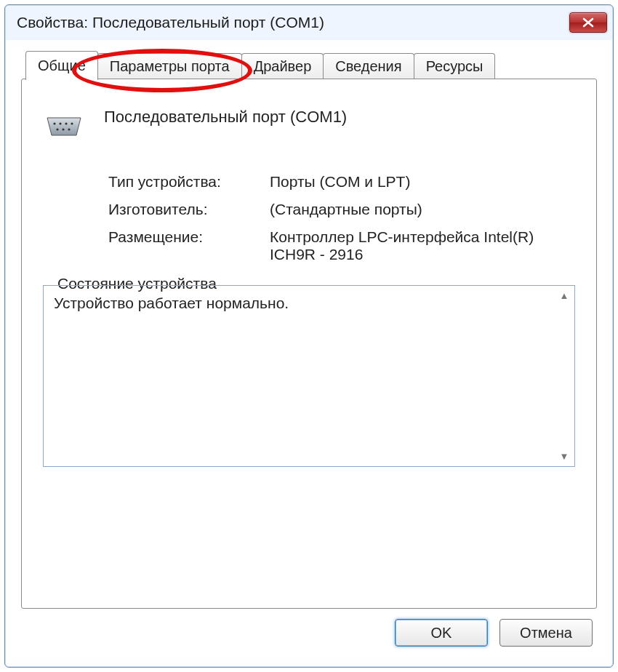 The width and height of the screenshot is (618, 672). I want to click on device-info-grid: Тип устройства: Порты (COM и LPT) Изгото…, so click(342, 218).